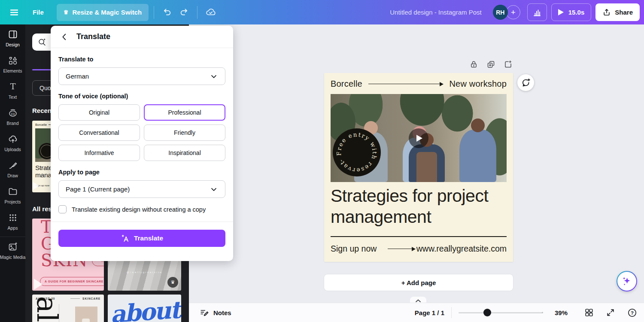 The image size is (644, 322). I want to click on elements-icon, so click(13, 61).